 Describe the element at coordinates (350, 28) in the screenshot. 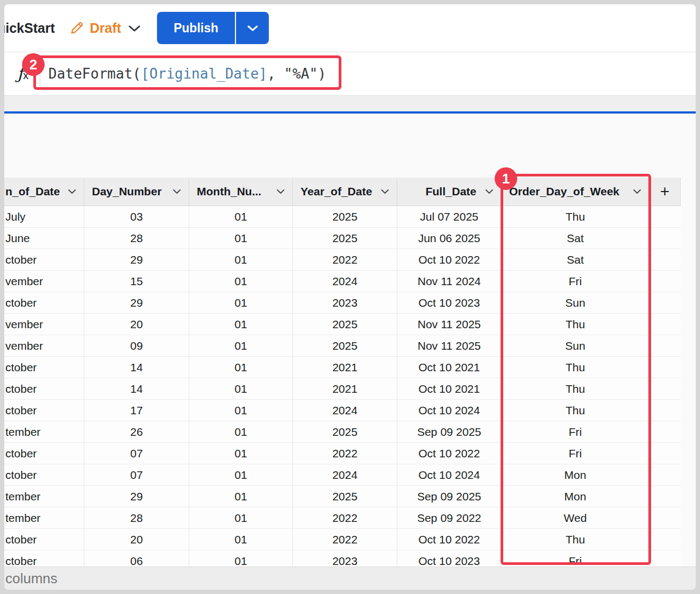

I see `top-bar: uickStart Draft Publish` at that location.